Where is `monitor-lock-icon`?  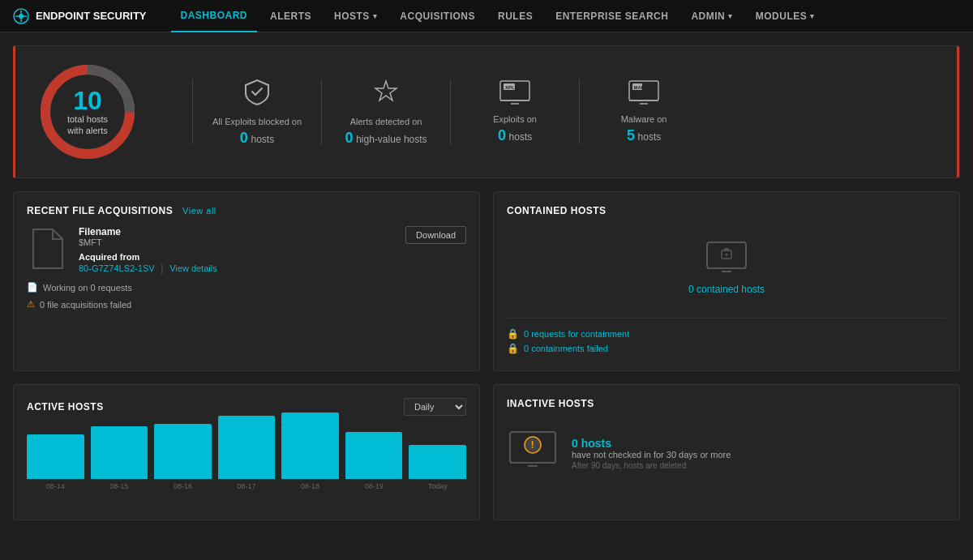 monitor-lock-icon is located at coordinates (727, 261).